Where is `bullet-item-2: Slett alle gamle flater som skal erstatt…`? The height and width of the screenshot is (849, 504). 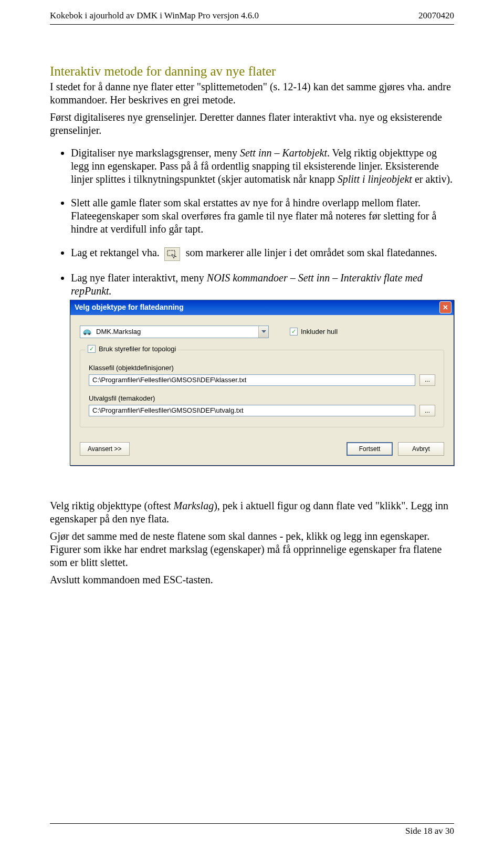 bullet-item-2: Slett alle gamle flater som skal erstatt… is located at coordinates (262, 216).